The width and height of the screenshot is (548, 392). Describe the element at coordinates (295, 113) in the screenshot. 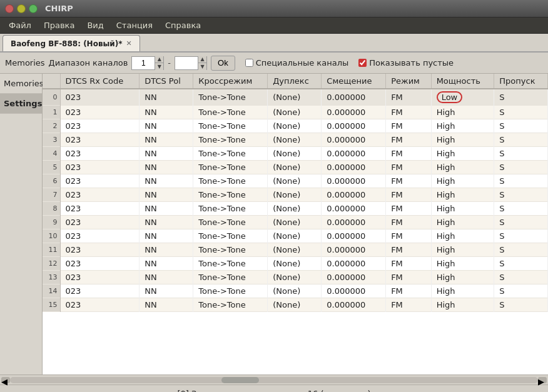

I see `table-row: 1023NNTone->Tone(None)0.000000FMHighS` at that location.